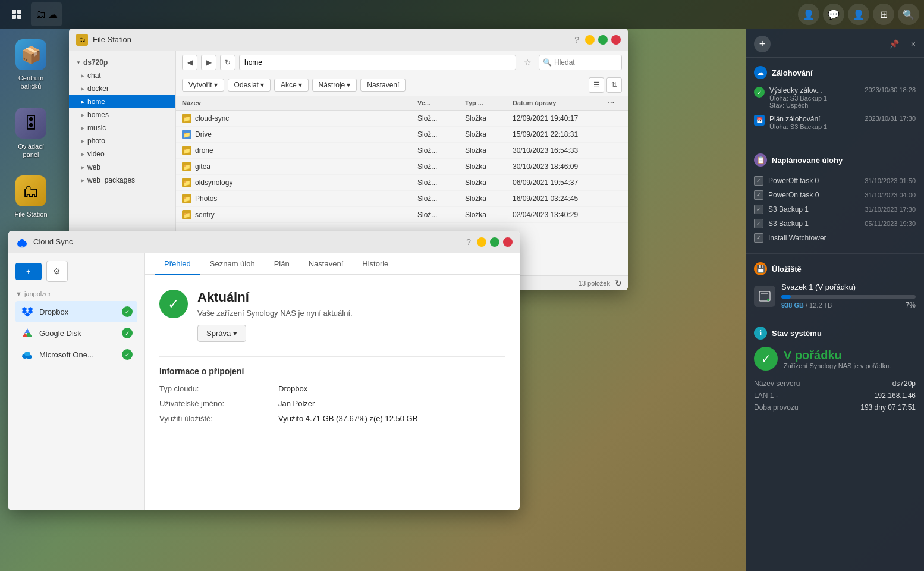  Describe the element at coordinates (31, 197) in the screenshot. I see `file-station-desktop-icon: 🗂 File Station` at that location.